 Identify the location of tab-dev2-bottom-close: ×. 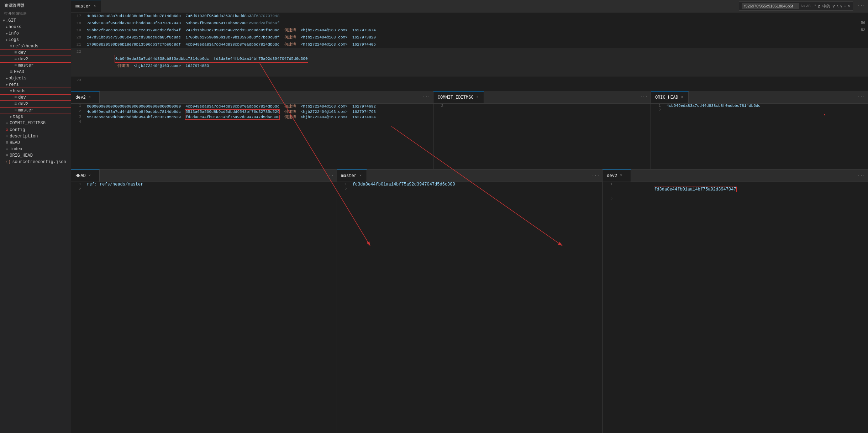
(621, 176).